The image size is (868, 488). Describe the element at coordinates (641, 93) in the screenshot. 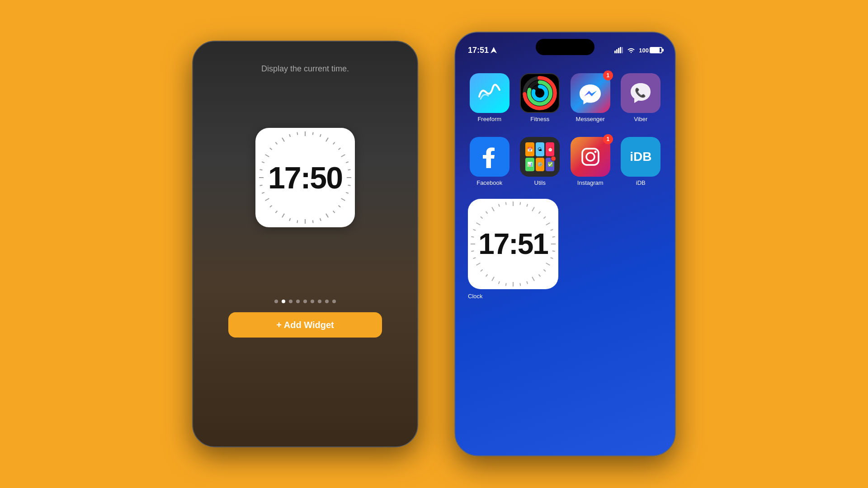

I see `viber-icon: 📞` at that location.